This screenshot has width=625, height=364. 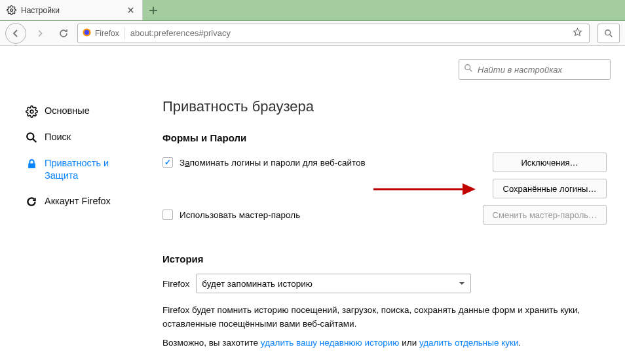 What do you see at coordinates (82, 202) in the screenshot?
I see `sidebar-item-account: Аккаунт Firefox` at bounding box center [82, 202].